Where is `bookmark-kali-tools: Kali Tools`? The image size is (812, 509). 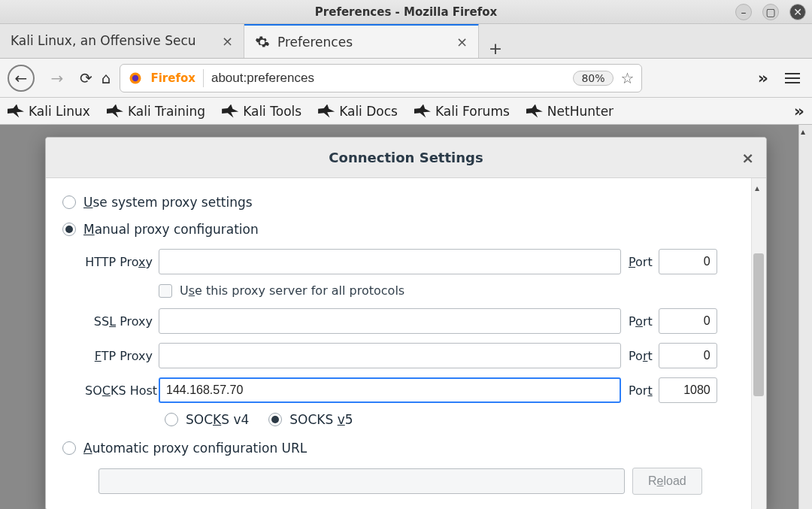 bookmark-kali-tools: Kali Tools is located at coordinates (262, 111).